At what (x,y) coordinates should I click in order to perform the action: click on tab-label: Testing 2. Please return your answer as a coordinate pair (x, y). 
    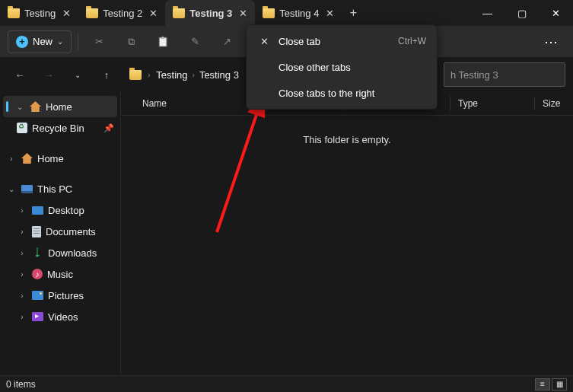
    Looking at the image, I should click on (123, 14).